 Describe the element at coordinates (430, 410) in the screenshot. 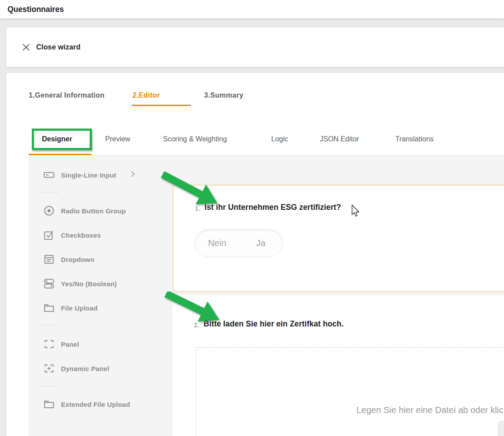

I see `dropzone-hint-text: Legen Sie hier eine Datei ab oder klic` at that location.